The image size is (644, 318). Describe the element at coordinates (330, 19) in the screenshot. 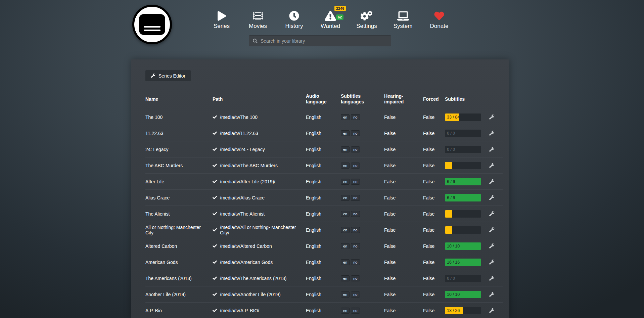

I see `nav-wanted: Wanted 2246 62` at that location.